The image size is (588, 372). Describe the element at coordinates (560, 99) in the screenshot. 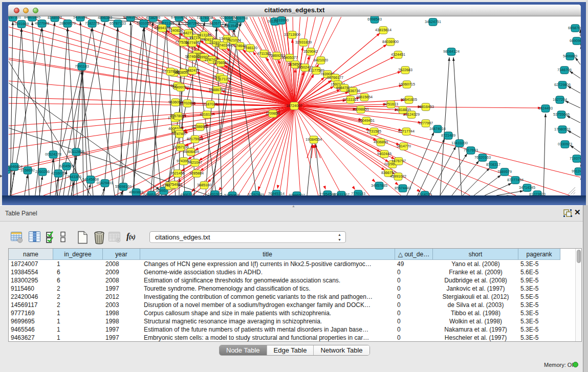

I see `svg-text: 1627204` at that location.